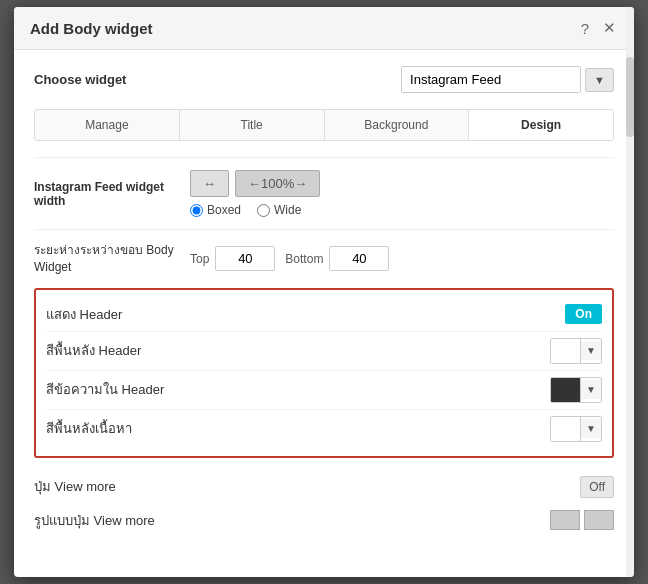 Image resolution: width=648 pixels, height=584 pixels. Describe the element at coordinates (278, 184) in the screenshot. I see `wide-width-button: ←100%→` at that location.